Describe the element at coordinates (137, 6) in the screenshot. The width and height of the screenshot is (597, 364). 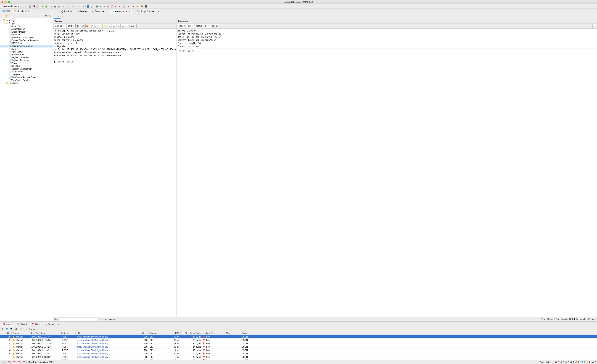
I see `record-on-icon: ●` at that location.